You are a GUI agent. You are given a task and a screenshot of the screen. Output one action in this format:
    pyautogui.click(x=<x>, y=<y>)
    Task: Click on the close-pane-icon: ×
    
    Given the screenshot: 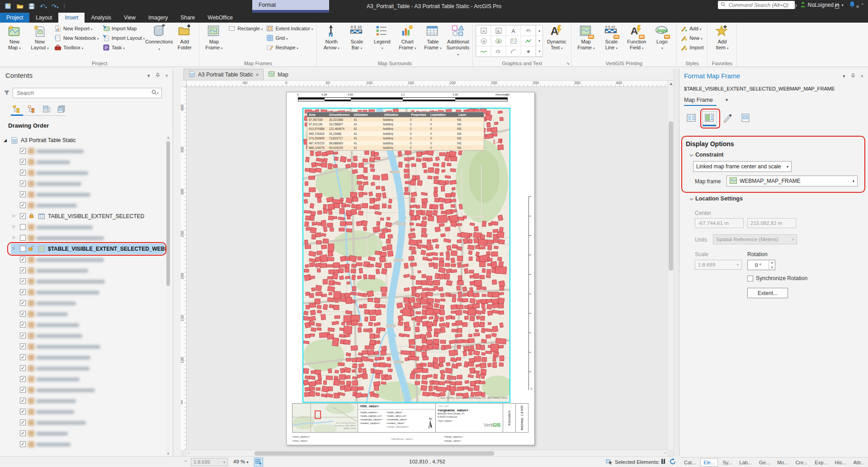 What is the action you would take?
    pyautogui.click(x=862, y=76)
    